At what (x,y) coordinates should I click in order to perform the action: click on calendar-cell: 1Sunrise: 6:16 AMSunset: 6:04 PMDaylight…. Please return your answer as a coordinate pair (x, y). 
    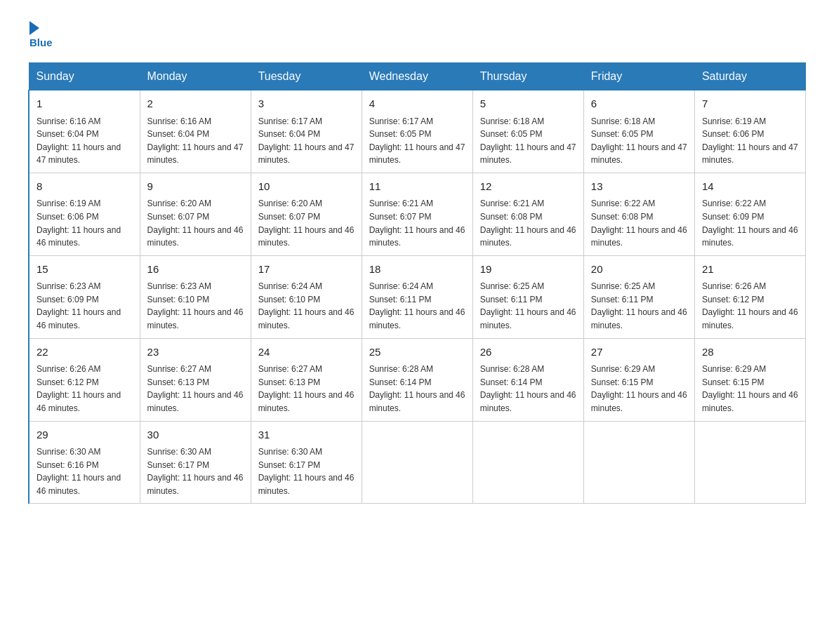
    Looking at the image, I should click on (84, 132).